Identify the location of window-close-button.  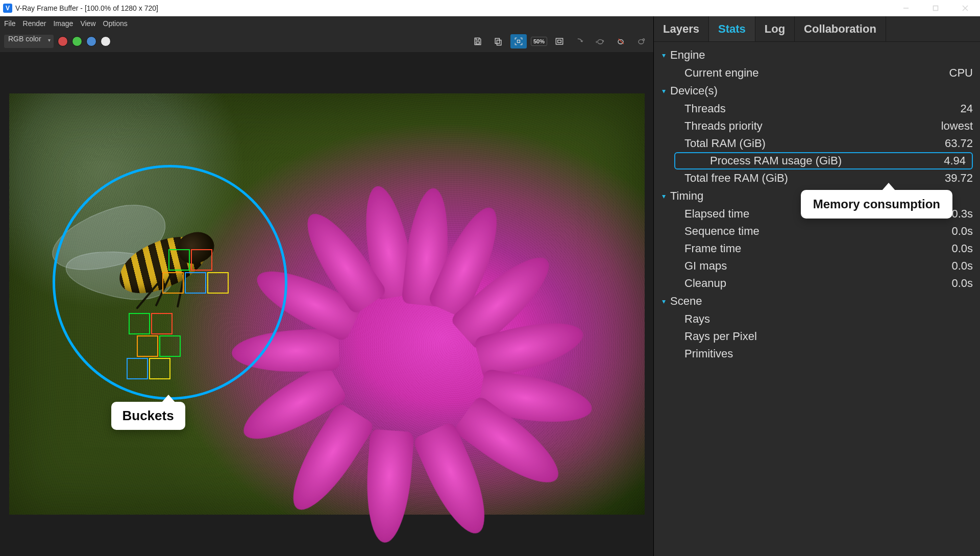
(965, 8).